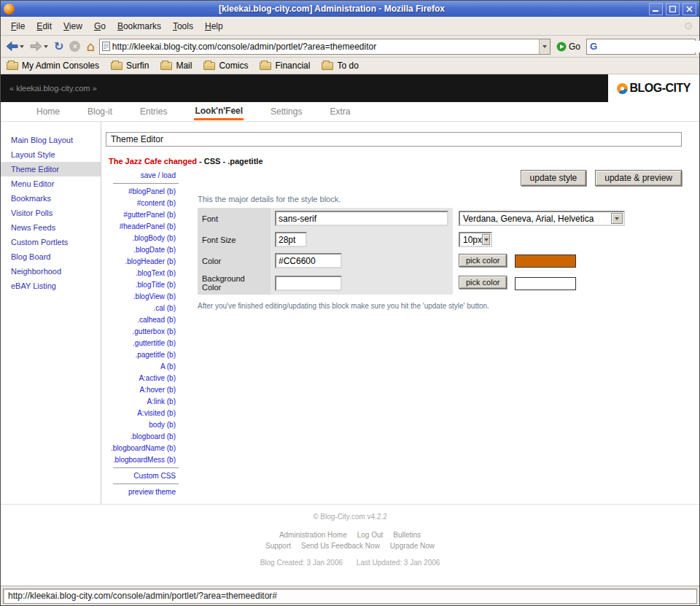 The height and width of the screenshot is (606, 700). I want to click on go-button: Go, so click(569, 47).